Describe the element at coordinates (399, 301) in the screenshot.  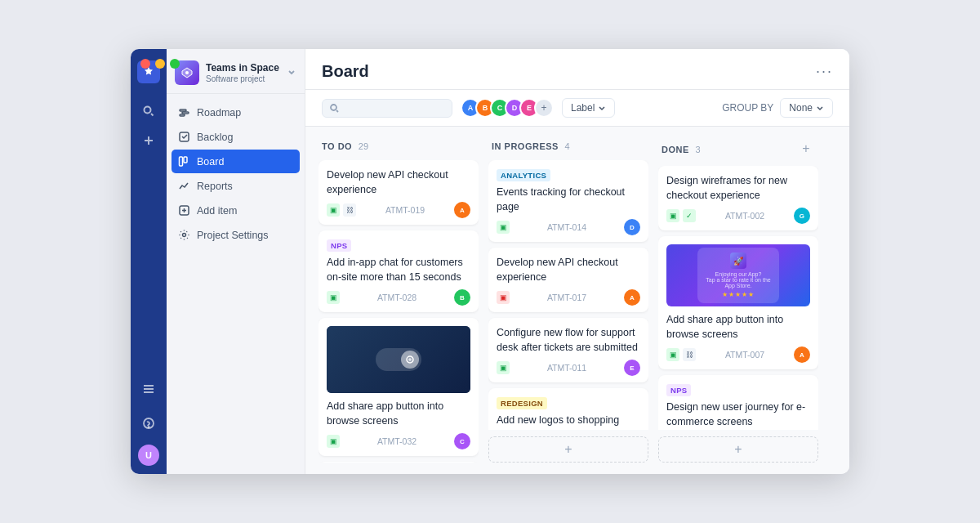
I see `column-todo: TO DO 29 Develop new API checkout experi…` at that location.